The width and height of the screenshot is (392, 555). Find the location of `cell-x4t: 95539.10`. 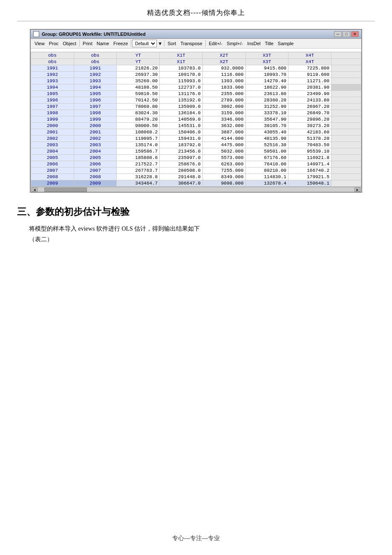

cell-x4t: 95539.10 is located at coordinates (310, 152).